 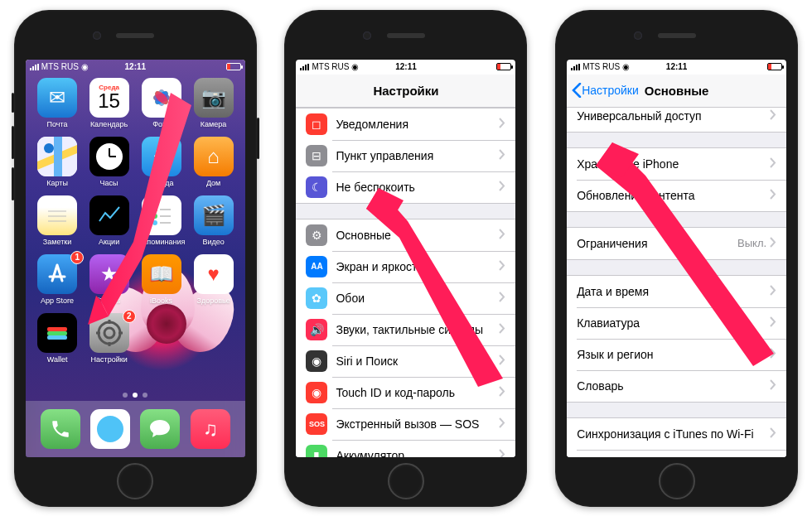 What do you see at coordinates (109, 338) in the screenshot?
I see `app-settings: 2Настройки` at bounding box center [109, 338].